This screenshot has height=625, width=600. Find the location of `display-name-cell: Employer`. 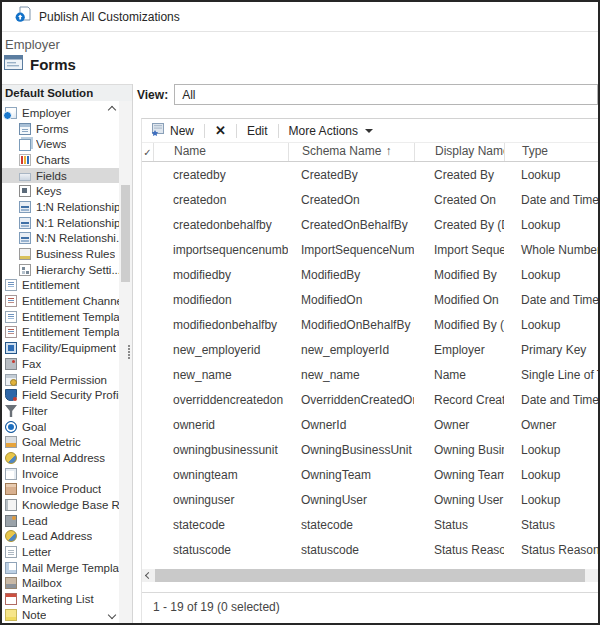

display-name-cell: Employer is located at coordinates (459, 350).